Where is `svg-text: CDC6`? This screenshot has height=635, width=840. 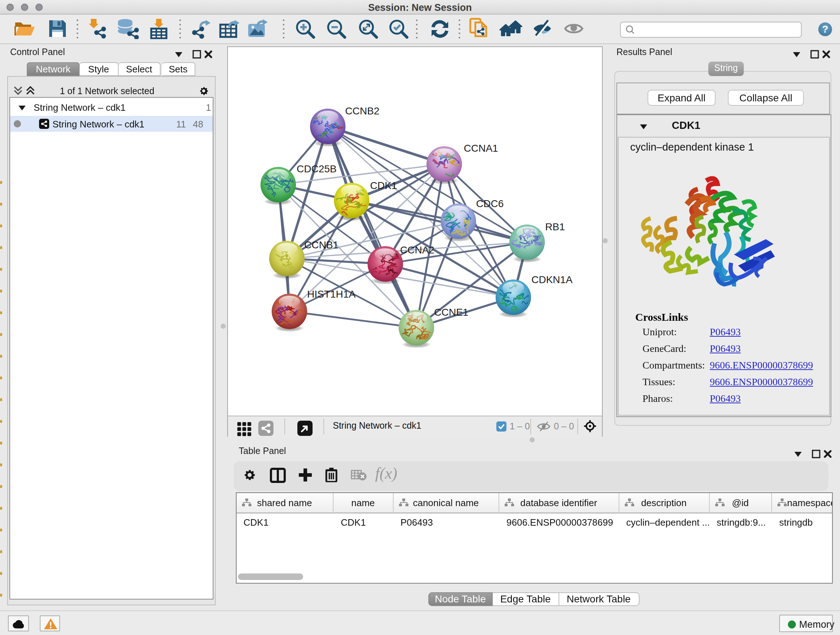
svg-text: CDC6 is located at coordinates (489, 203).